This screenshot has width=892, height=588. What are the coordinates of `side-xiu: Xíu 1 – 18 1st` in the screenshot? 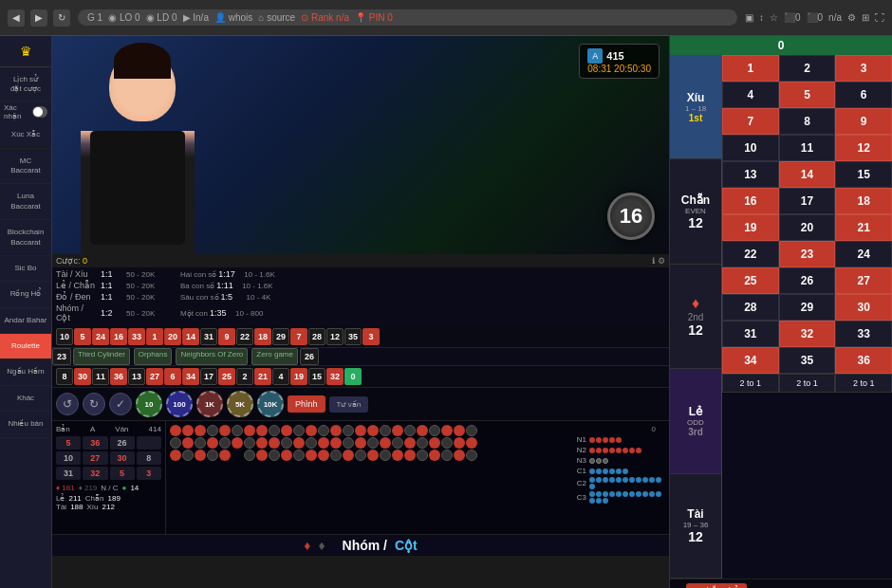 It's located at (696, 107).